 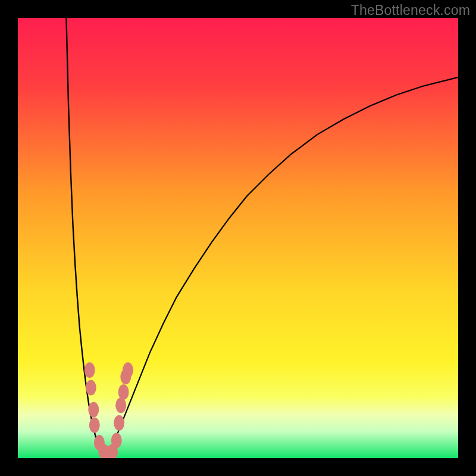 What do you see at coordinates (411, 11) in the screenshot?
I see `watermark-text: TheBottleneck.com` at bounding box center [411, 11].